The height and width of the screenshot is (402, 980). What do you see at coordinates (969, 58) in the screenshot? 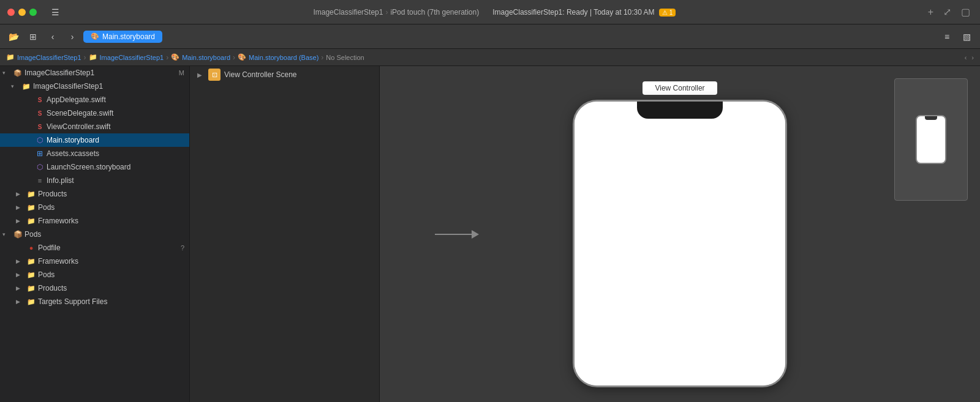
I see `breadcrumb-right: ‹ ›` at bounding box center [969, 58].